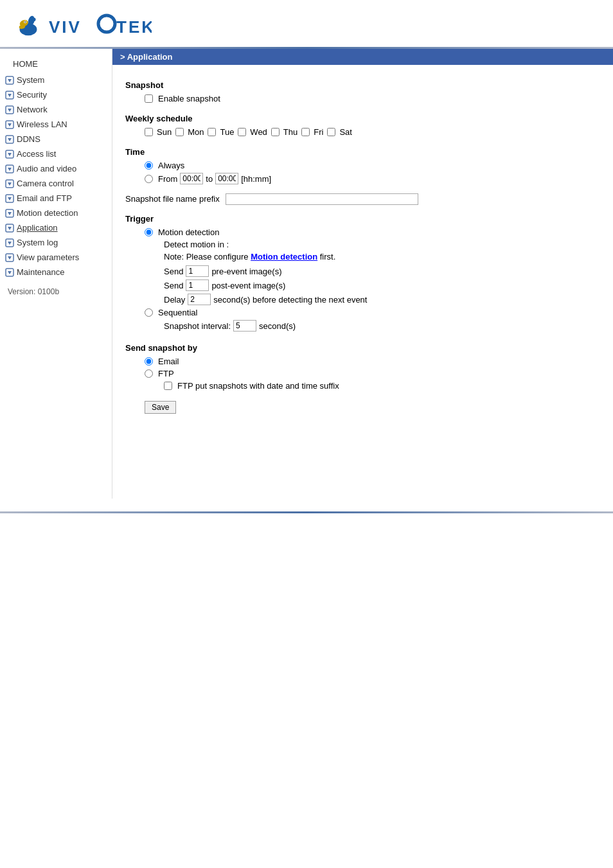 The height and width of the screenshot is (868, 613). Describe the element at coordinates (306, 132) in the screenshot. I see `checkbox-fri` at that location.